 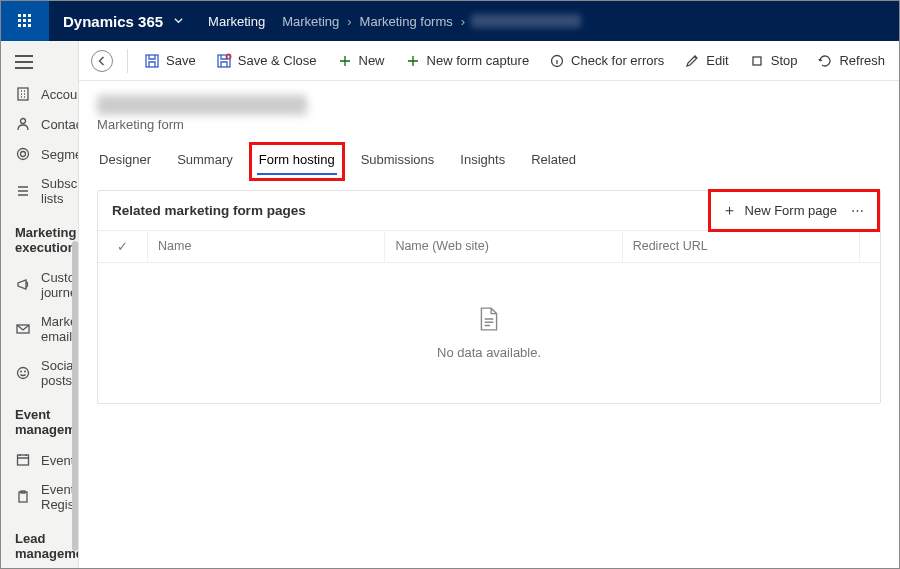 I want to click on waffle-button, so click(x=25, y=21).